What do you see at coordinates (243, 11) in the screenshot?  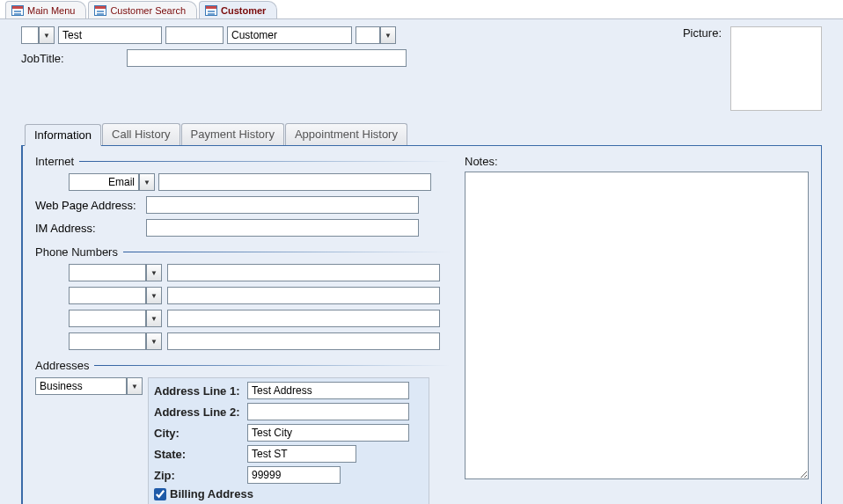 I see `doc-tab-label: Customer` at bounding box center [243, 11].